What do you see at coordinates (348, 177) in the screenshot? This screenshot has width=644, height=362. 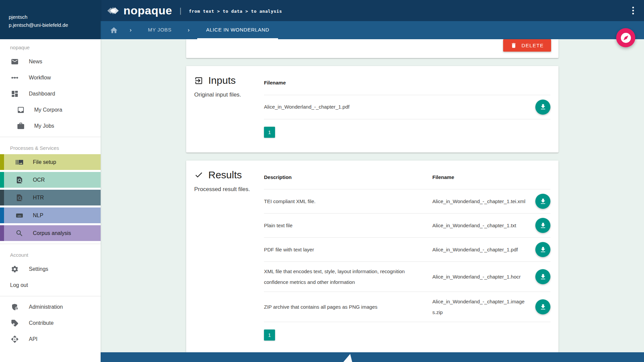 I see `description-column-header: Description` at bounding box center [348, 177].